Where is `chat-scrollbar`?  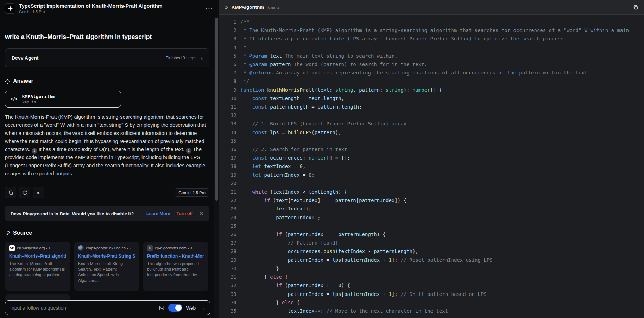 chat-scrollbar is located at coordinates (217, 168).